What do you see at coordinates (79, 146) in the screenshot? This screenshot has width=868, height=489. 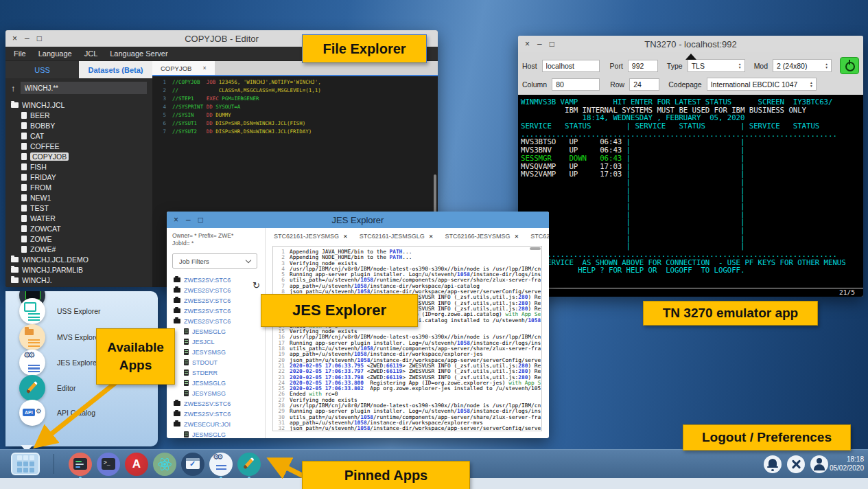 I see `tree-item: COFFEE` at bounding box center [79, 146].